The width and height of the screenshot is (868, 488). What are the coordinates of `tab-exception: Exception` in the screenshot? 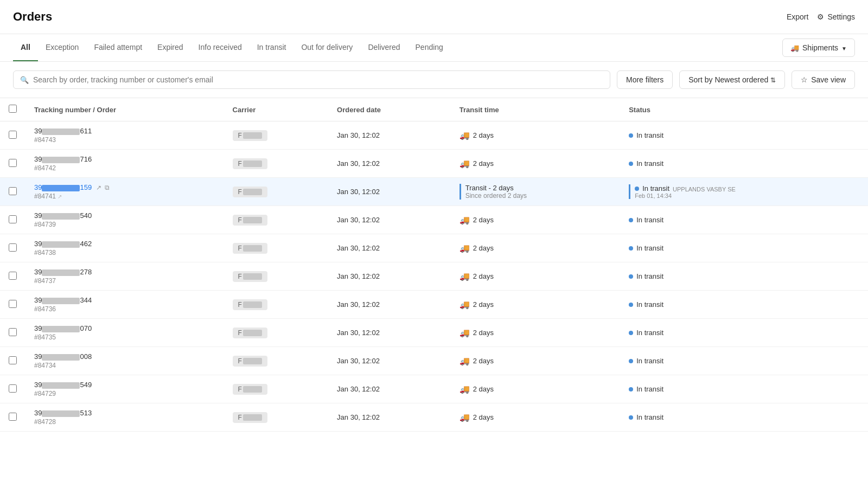 It's located at (62, 48).